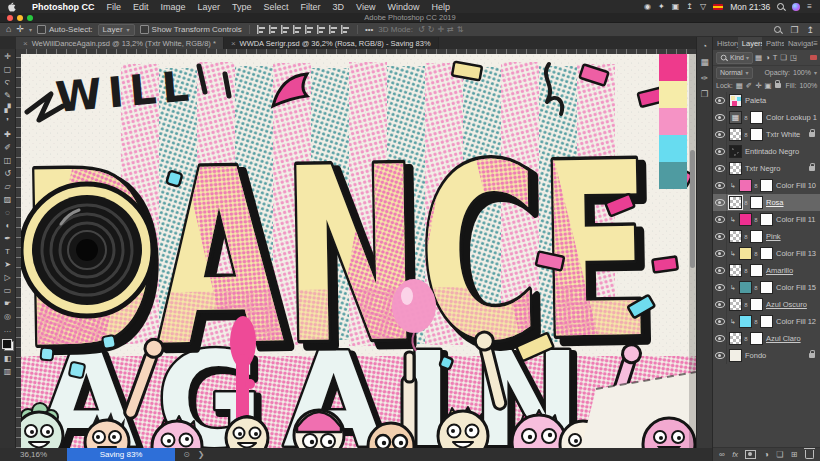 This screenshot has width=820, height=461. Describe the element at coordinates (144, 30) in the screenshot. I see `transform-controls-checkbox` at that location.